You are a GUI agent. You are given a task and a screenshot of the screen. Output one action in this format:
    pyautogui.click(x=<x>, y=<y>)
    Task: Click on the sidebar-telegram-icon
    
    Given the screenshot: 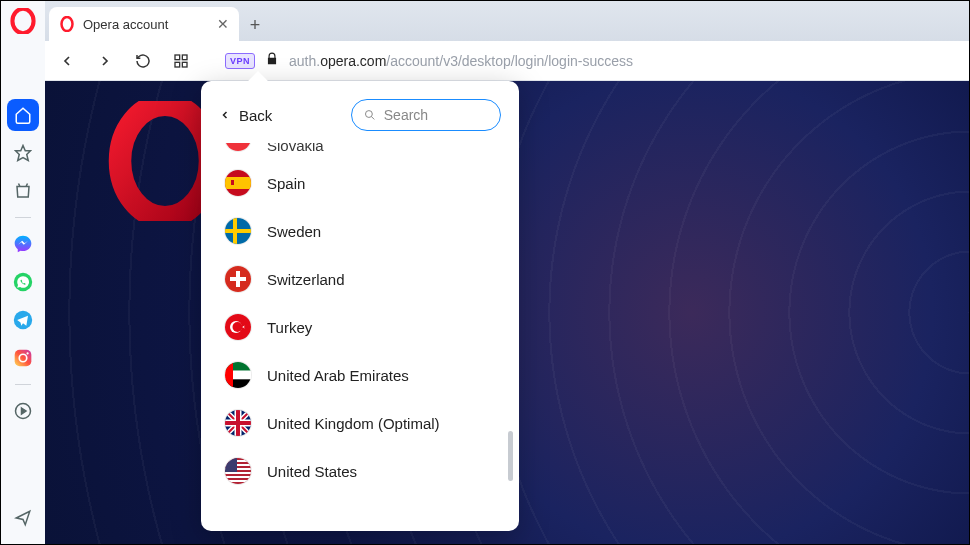 What is the action you would take?
    pyautogui.click(x=23, y=320)
    